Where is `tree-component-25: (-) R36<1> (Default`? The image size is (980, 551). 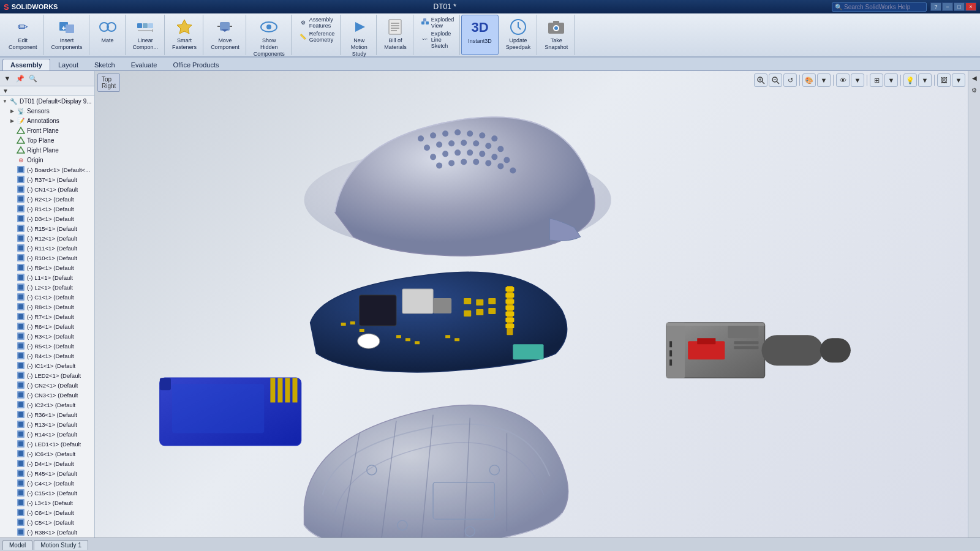 tree-component-25: (-) R36<1> (Default is located at coordinates (47, 414).